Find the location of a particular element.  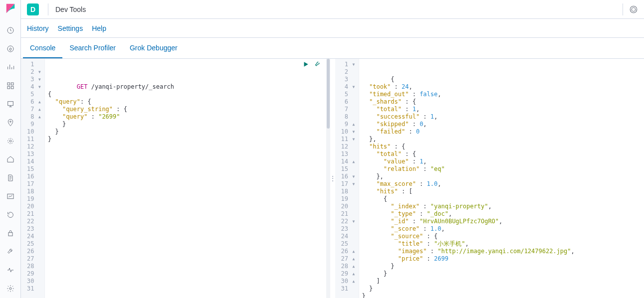

tab-search-profiler: Search Profiler is located at coordinates (93, 48).